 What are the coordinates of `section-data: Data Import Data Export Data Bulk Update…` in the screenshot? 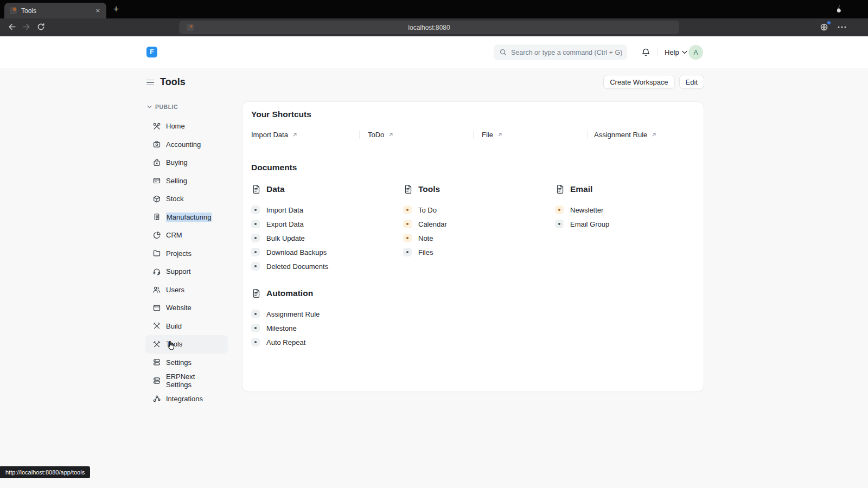 It's located at (327, 228).